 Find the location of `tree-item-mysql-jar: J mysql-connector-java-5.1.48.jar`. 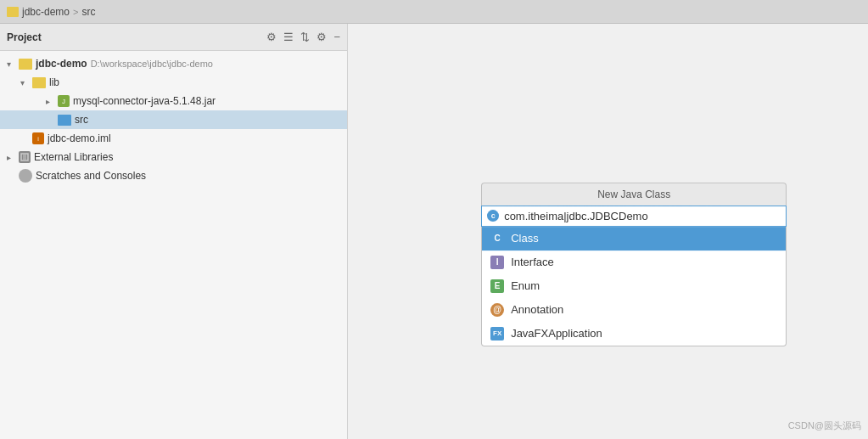

tree-item-mysql-jar: J mysql-connector-java-5.1.48.jar is located at coordinates (173, 101).